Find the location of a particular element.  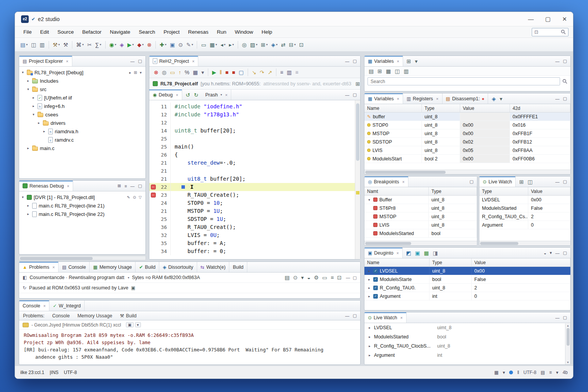

debug-more-button: ▾ is located at coordinates (203, 72).